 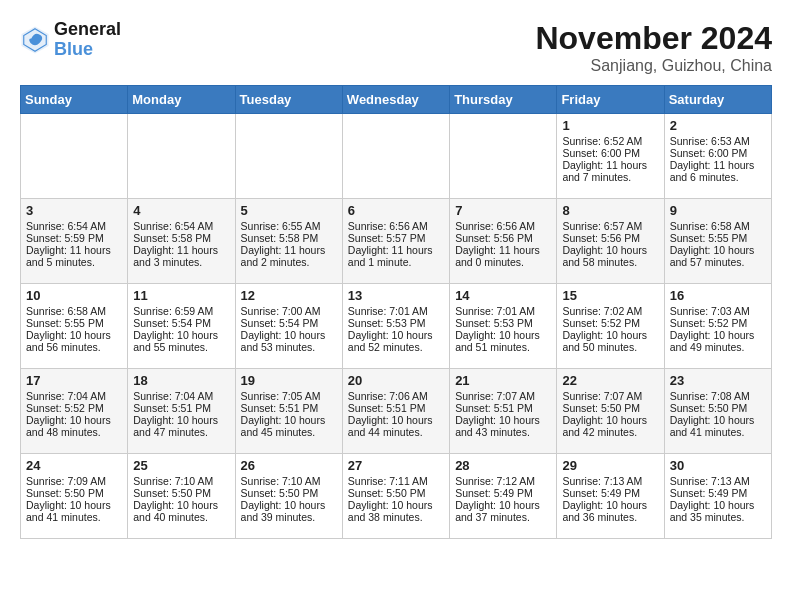 I want to click on day-info: Sunrise: 7:10 AM, so click(x=289, y=481).